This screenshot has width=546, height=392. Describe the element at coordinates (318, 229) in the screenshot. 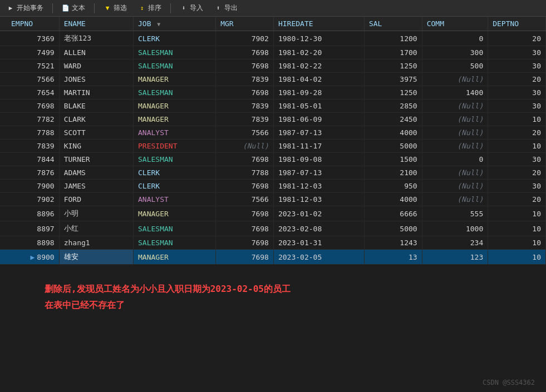

I see `cell-hiredate: 2023-02-08` at that location.